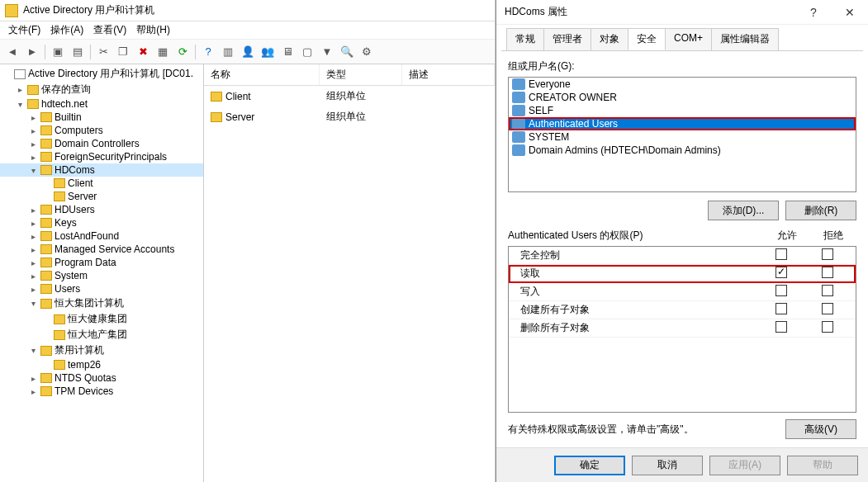 Image resolution: width=868 pixels, height=482 pixels. I want to click on apply-button: 应用(A), so click(745, 465).